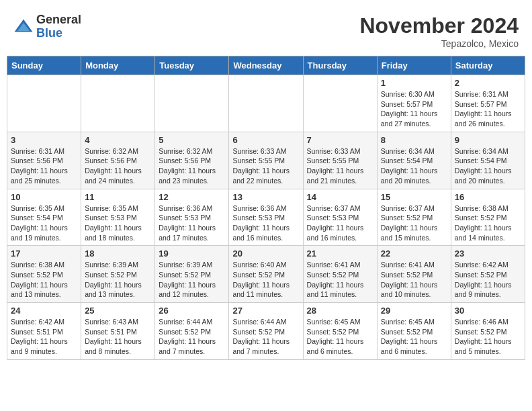  Describe the element at coordinates (44, 140) in the screenshot. I see `day-number: 3` at that location.